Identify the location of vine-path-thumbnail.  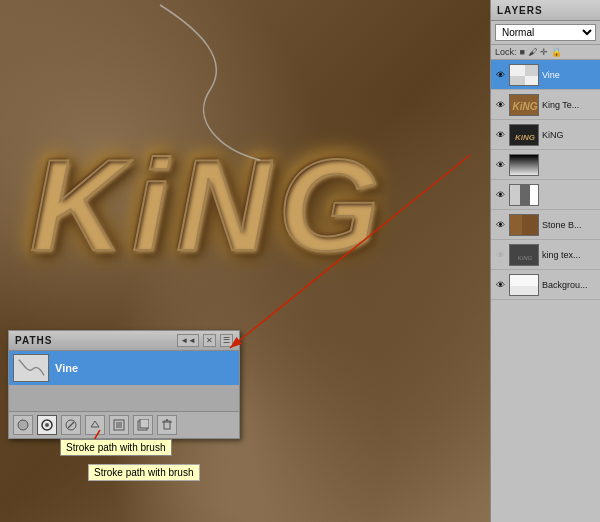
(31, 368).